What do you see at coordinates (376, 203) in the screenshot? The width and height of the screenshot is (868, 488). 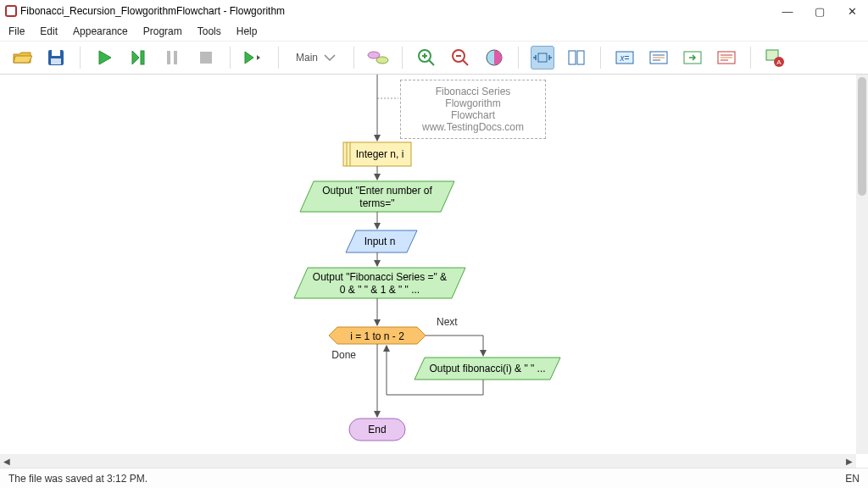 I see `svg-text: terms="` at bounding box center [376, 203].